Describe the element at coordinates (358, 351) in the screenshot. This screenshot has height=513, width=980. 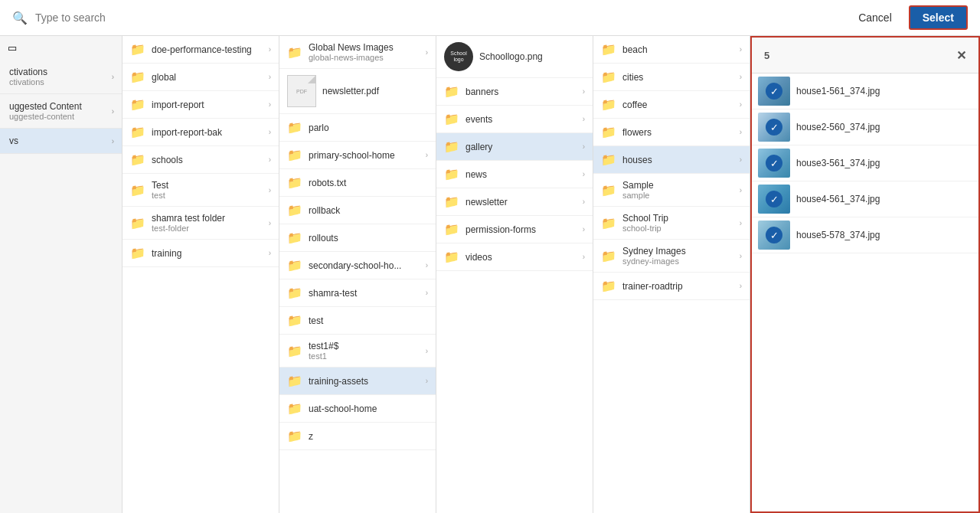
I see `folder-row: 📁 test1#$ test1 ›` at that location.